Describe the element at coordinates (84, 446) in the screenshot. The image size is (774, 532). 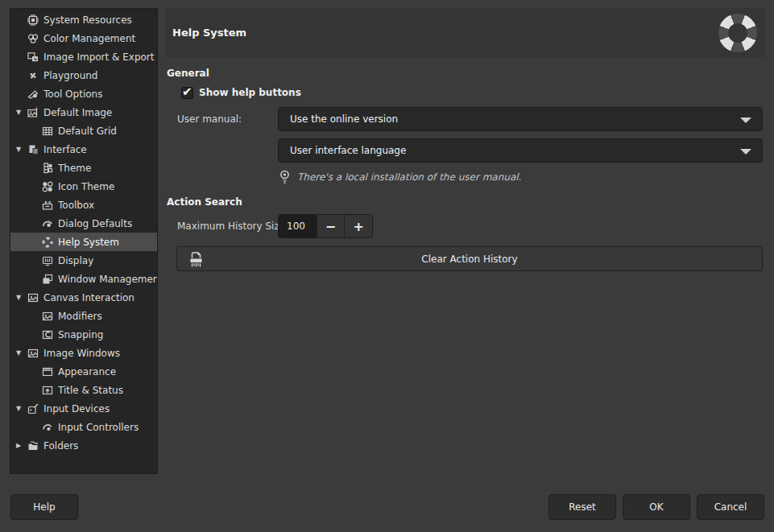
I see `sidebar-item-folders: ▶Folders` at that location.